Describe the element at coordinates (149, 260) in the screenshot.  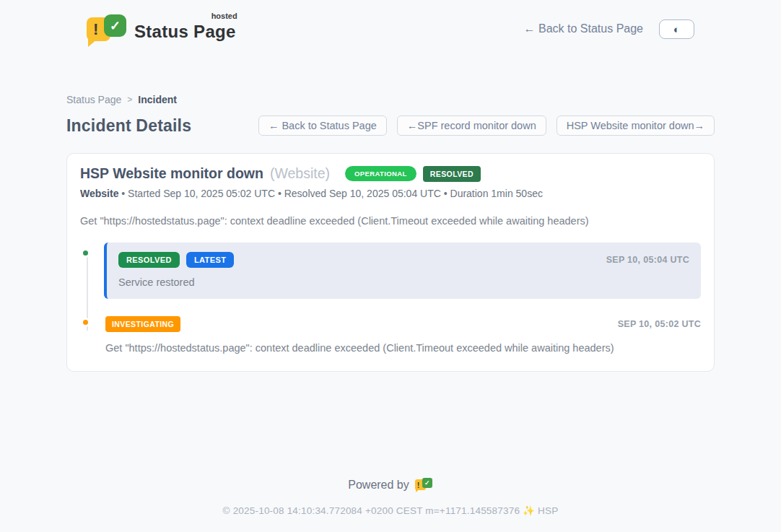
I see `timeline-resolved-badge: RESOLVED` at that location.